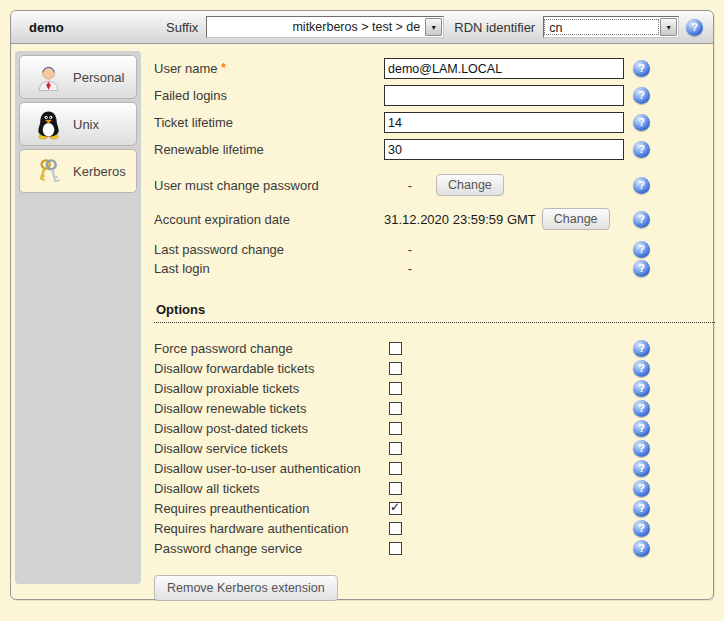 The height and width of the screenshot is (621, 724). I want to click on renewable-lifetime-input, so click(504, 150).